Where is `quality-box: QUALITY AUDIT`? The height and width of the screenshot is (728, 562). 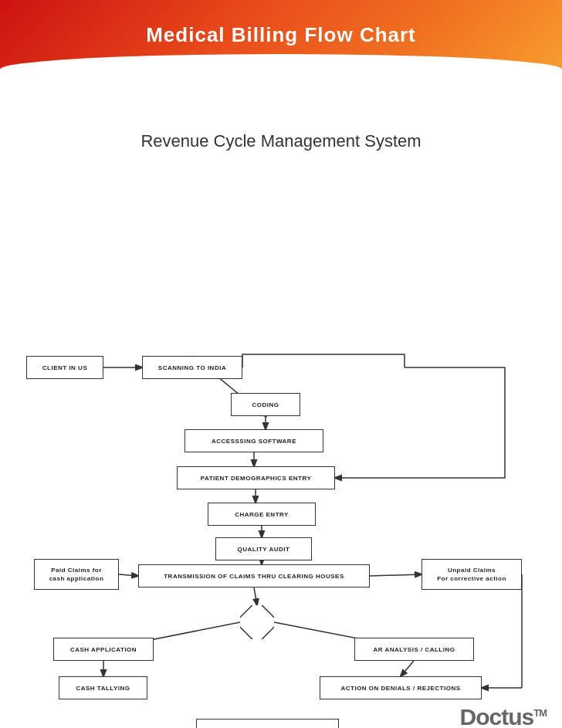 quality-box: QUALITY AUDIT is located at coordinates (264, 549).